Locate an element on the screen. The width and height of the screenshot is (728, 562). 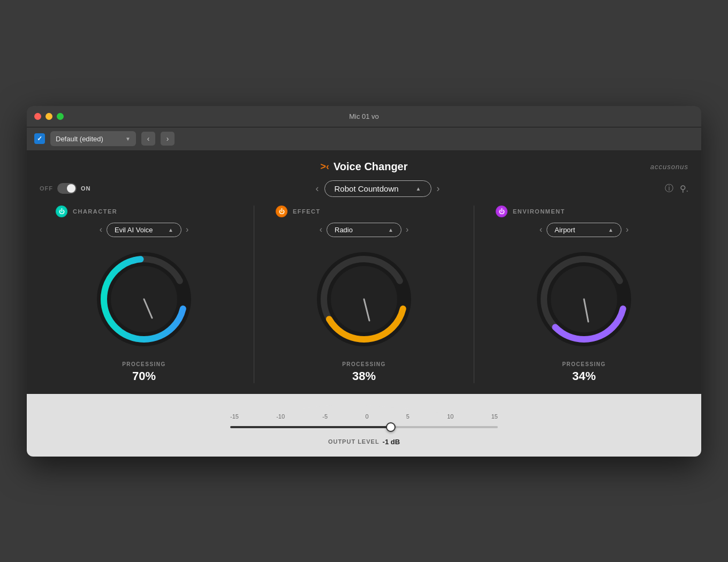
environment-power-button: ⏻ is located at coordinates (502, 211).